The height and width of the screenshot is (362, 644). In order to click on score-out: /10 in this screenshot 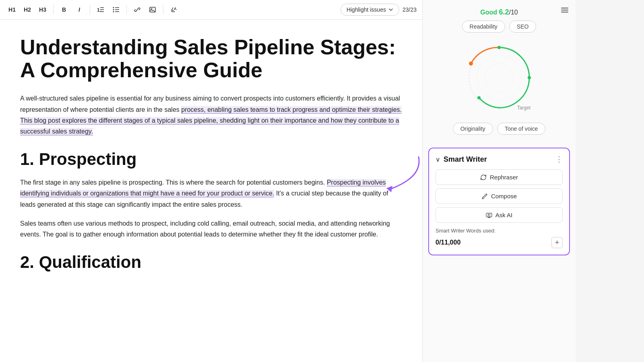, I will do `click(514, 12)`.